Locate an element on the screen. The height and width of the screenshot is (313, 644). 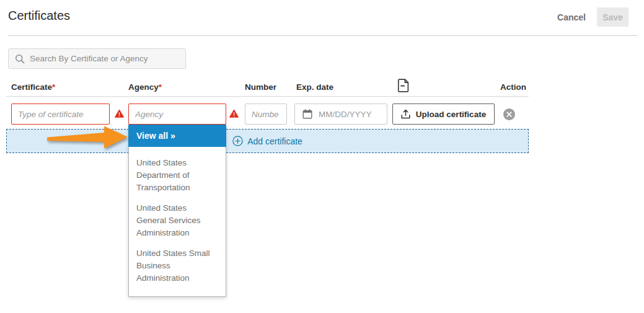
dropdown-item-us-sba: United States Small Business Administrat… is located at coordinates (177, 267).